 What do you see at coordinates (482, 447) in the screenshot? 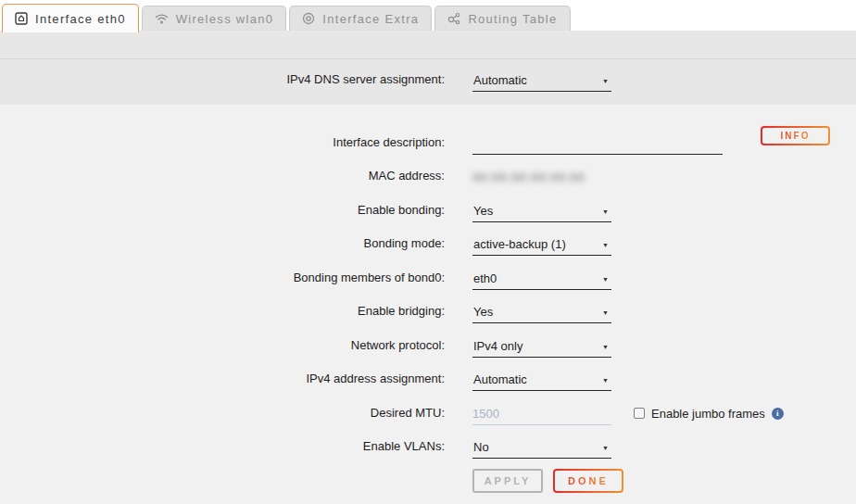
I see `select-value: No` at bounding box center [482, 447].